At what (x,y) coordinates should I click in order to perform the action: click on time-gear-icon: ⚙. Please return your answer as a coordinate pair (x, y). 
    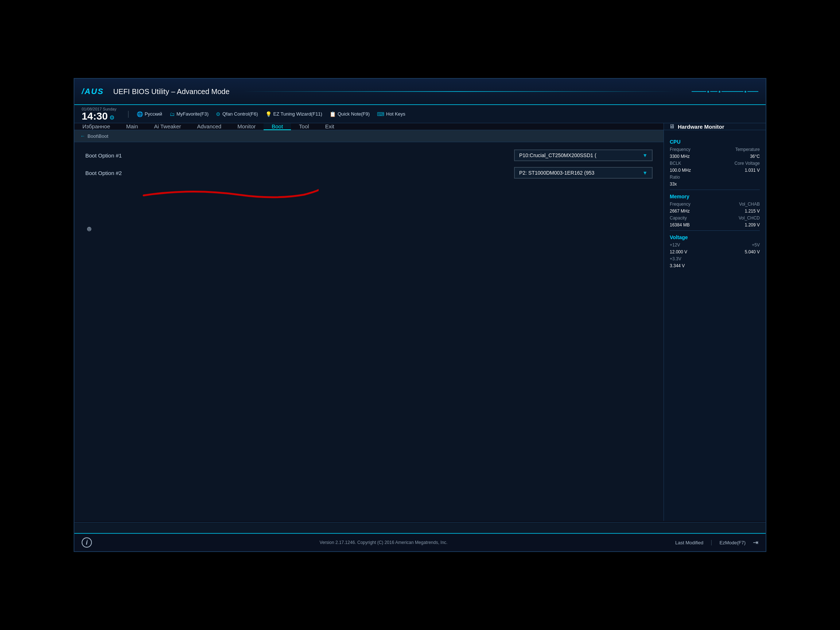
    Looking at the image, I should click on (112, 118).